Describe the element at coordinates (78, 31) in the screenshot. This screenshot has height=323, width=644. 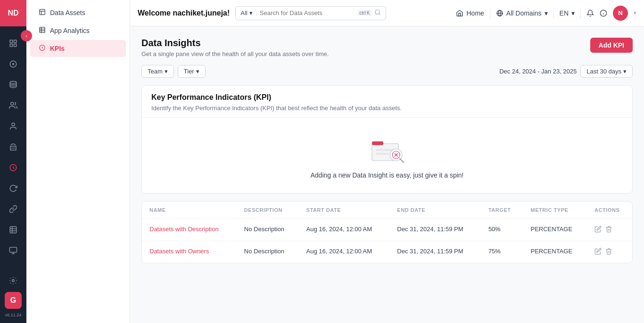
I see `sidebar-item-app-analytics: App Analytics` at that location.